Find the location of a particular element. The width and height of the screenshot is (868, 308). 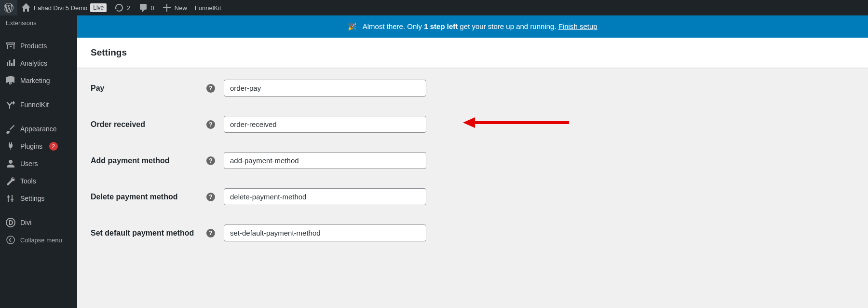

confetti-icon: 🎉 is located at coordinates (352, 26).